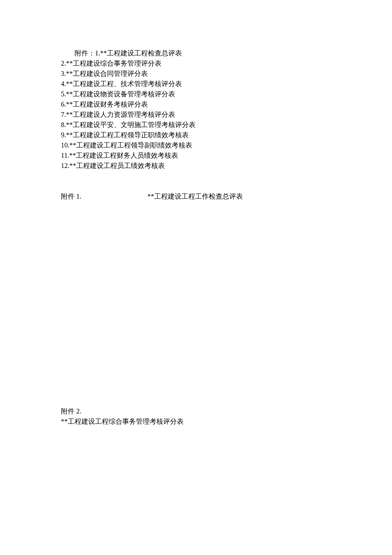 This screenshot has height=555, width=392. What do you see at coordinates (201, 64) in the screenshot?
I see `list-item: 2.**工程建设综合事务管理评分表` at bounding box center [201, 64].